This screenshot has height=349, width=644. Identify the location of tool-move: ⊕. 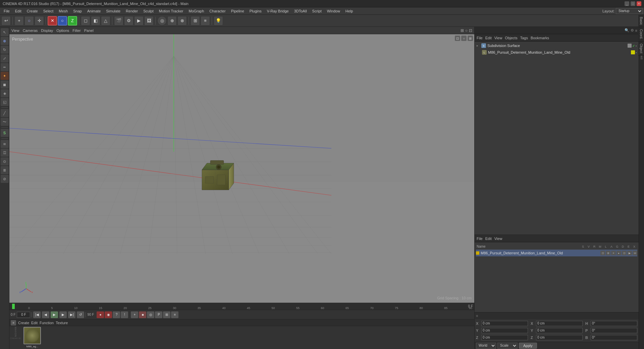
(5, 41).